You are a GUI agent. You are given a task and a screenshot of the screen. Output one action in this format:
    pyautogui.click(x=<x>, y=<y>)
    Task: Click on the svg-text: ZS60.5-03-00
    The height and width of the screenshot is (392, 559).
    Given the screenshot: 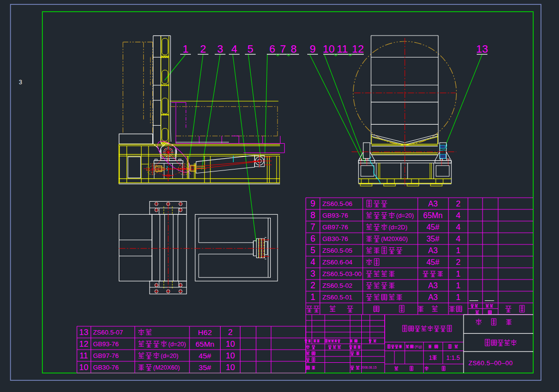 What is the action you would take?
    pyautogui.click(x=342, y=274)
    